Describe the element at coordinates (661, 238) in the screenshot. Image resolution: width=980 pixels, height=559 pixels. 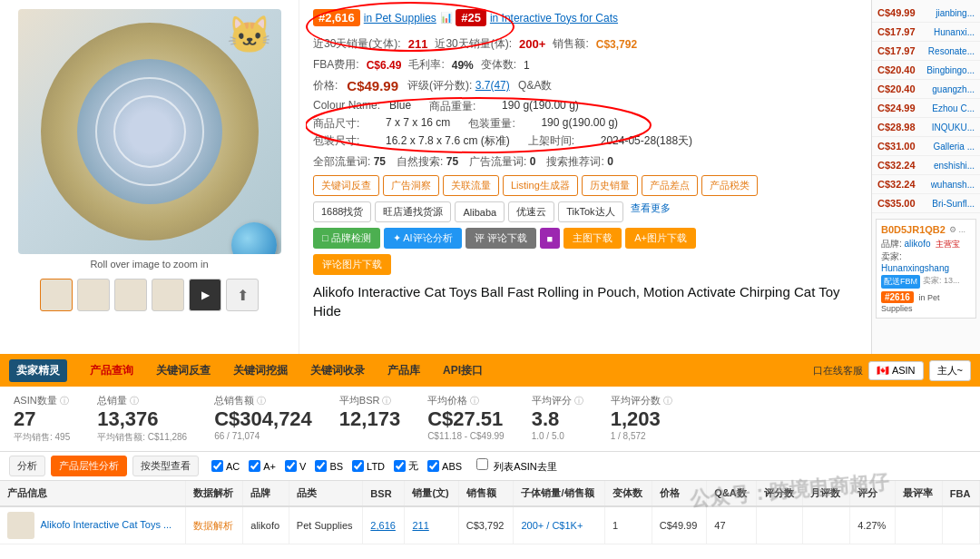
I see `aplus-download-btn: A+图片下载` at that location.